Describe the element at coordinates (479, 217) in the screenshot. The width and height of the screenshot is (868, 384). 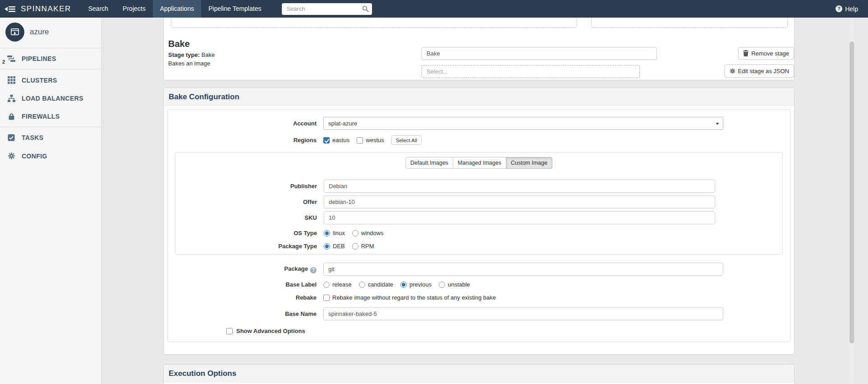
I see `sku-row: SKU` at that location.